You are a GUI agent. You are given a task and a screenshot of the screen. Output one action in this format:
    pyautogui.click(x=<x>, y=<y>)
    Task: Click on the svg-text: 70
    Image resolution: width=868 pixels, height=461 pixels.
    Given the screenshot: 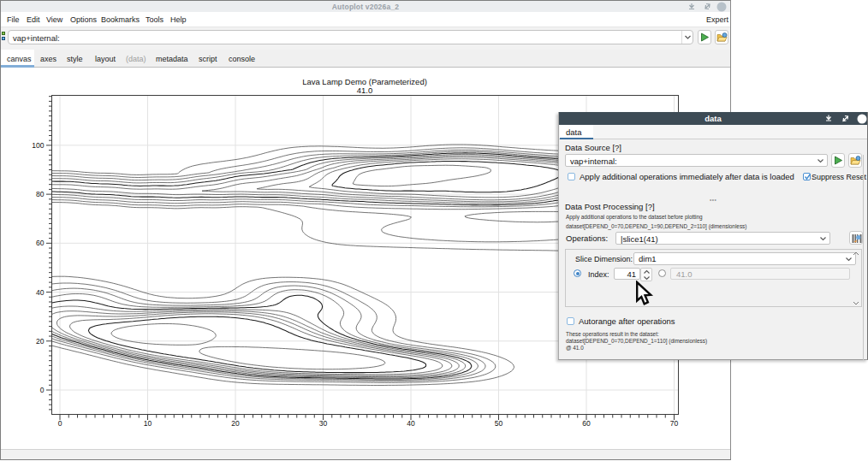 What is the action you would take?
    pyautogui.click(x=675, y=423)
    